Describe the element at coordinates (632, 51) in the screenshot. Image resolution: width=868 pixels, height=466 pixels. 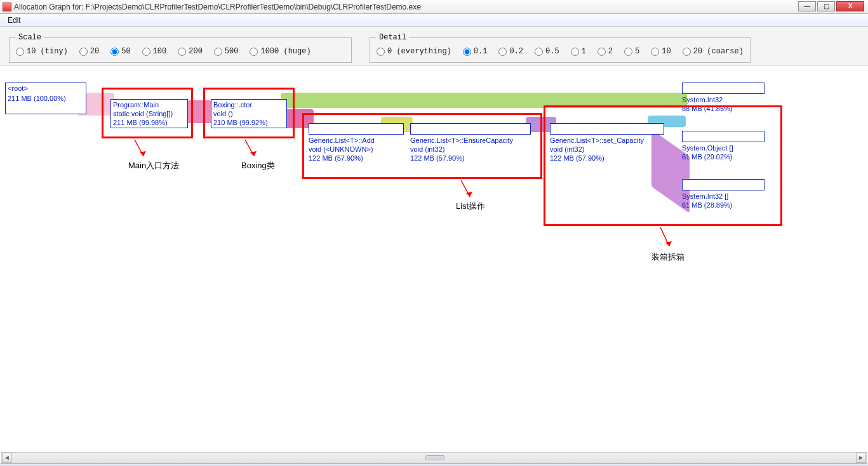
I see `detail-opt-5: 5` at that location.